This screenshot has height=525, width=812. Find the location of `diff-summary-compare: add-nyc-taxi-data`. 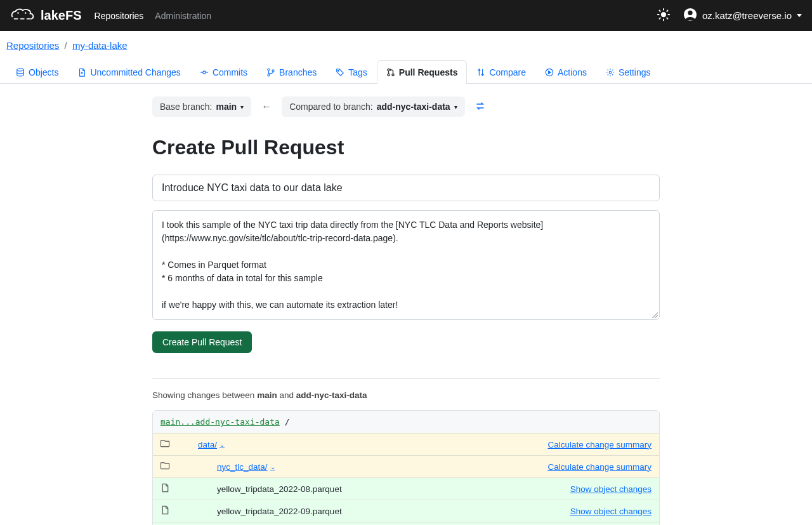

diff-summary-compare: add-nyc-taxi-data is located at coordinates (332, 395).